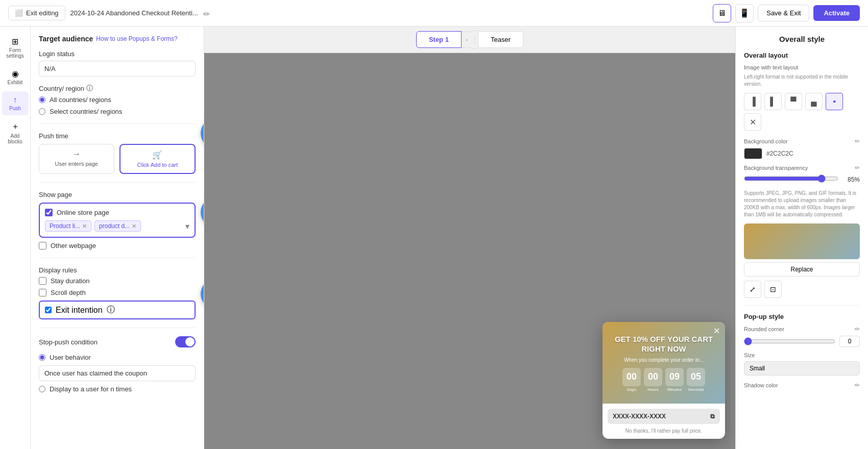 This screenshot has width=868, height=449. Describe the element at coordinates (117, 106) in the screenshot. I see `country-radio-group: All countries/ regions Select countries/…` at that location.